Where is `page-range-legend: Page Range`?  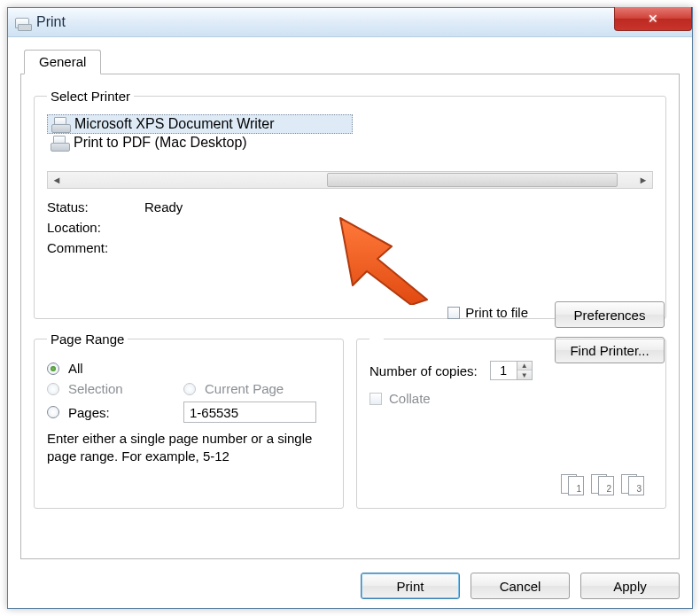
page-range-legend: Page Range is located at coordinates (87, 339).